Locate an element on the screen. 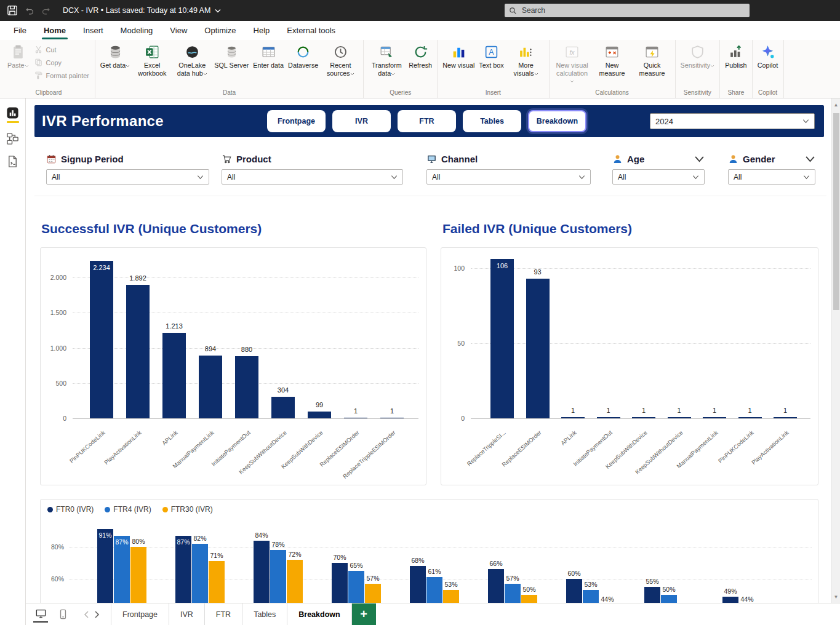 The image size is (840, 625). rail-item-dax-query-view is located at coordinates (13, 161).